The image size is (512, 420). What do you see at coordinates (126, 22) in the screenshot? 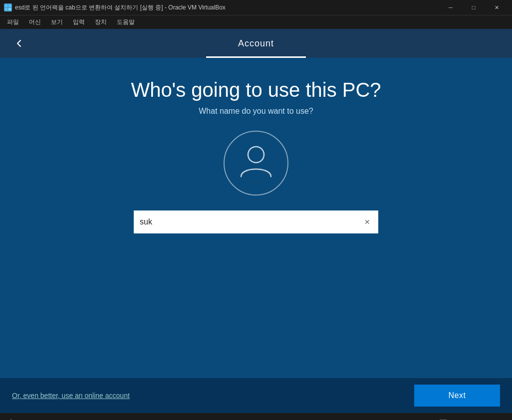
I see `menu-help: 도움말` at bounding box center [126, 22].